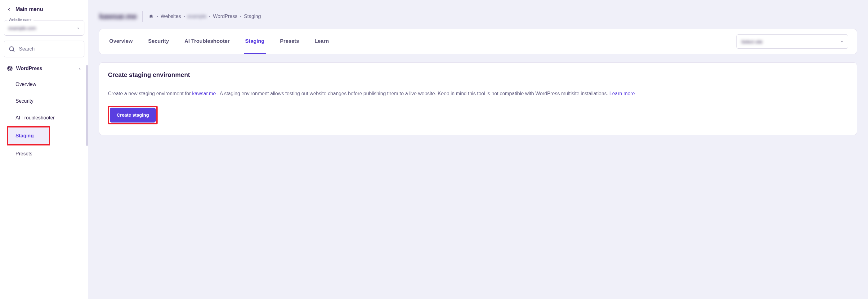 Image resolution: width=868 pixels, height=299 pixels. Describe the element at coordinates (290, 42) in the screenshot. I see `tab-presets: Presets` at that location.